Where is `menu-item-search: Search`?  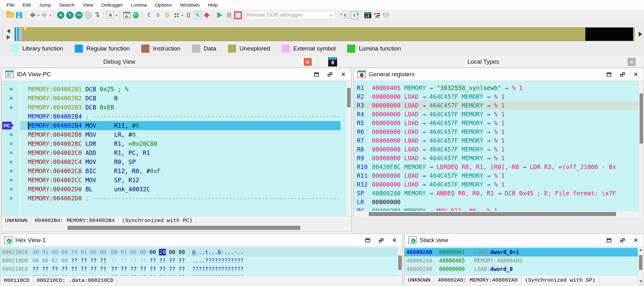
menu-item-search: Search is located at coordinates (67, 5).